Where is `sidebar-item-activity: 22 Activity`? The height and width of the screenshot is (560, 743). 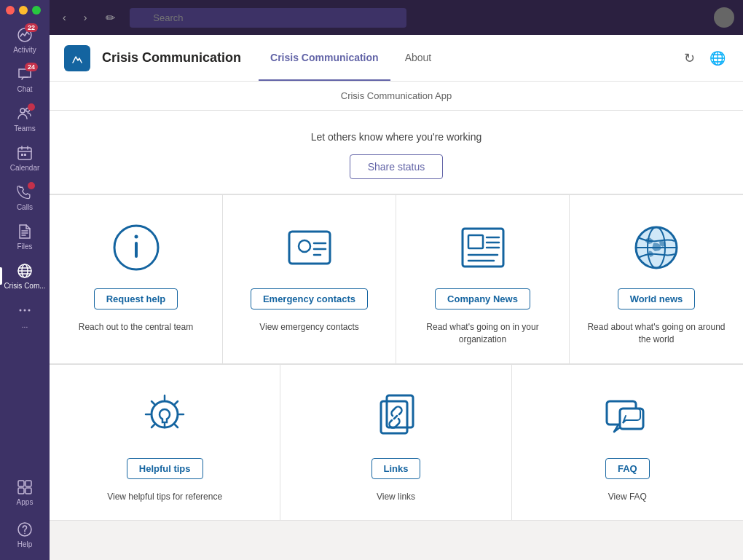 sidebar-item-activity: 22 Activity is located at coordinates (25, 40).